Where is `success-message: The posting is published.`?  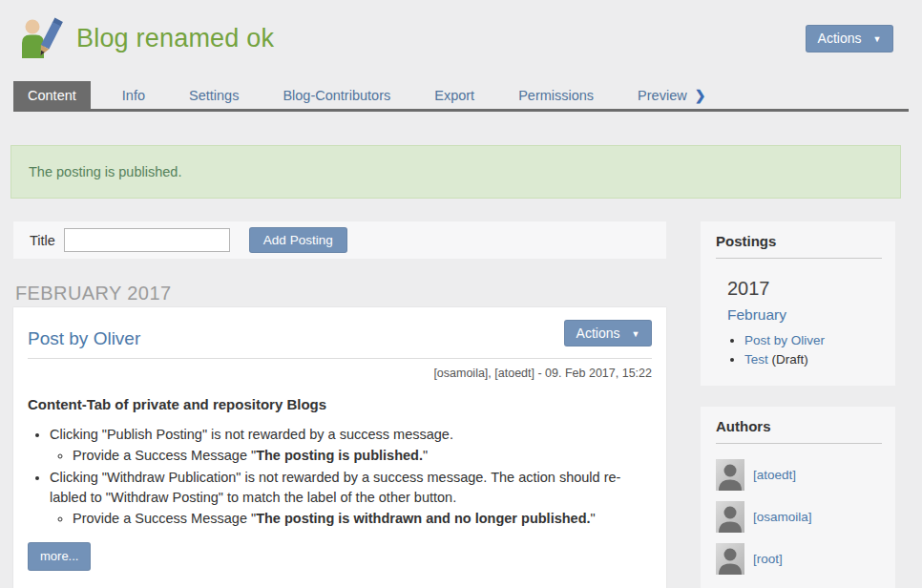
success-message: The posting is published. is located at coordinates (456, 172).